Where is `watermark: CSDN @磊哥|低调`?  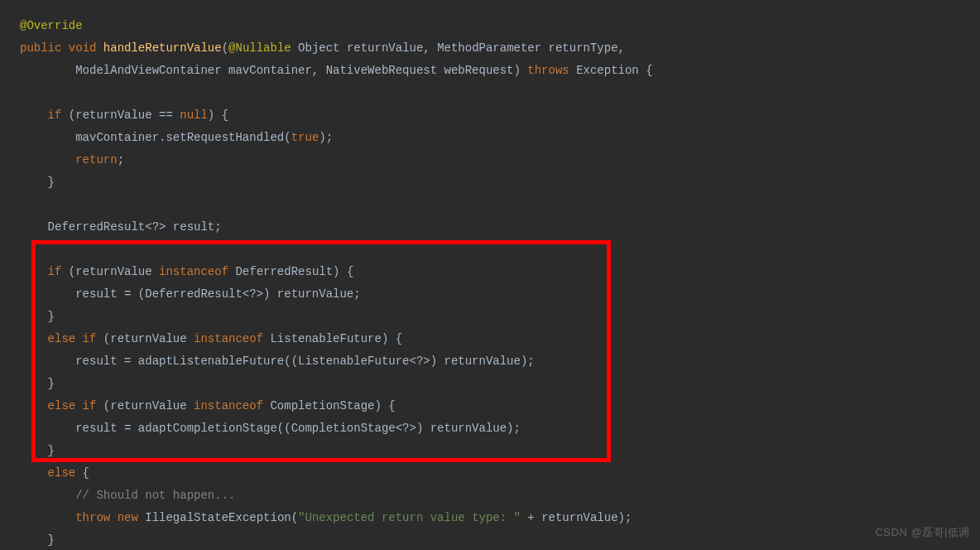 watermark: CSDN @磊哥|低调 is located at coordinates (922, 532).